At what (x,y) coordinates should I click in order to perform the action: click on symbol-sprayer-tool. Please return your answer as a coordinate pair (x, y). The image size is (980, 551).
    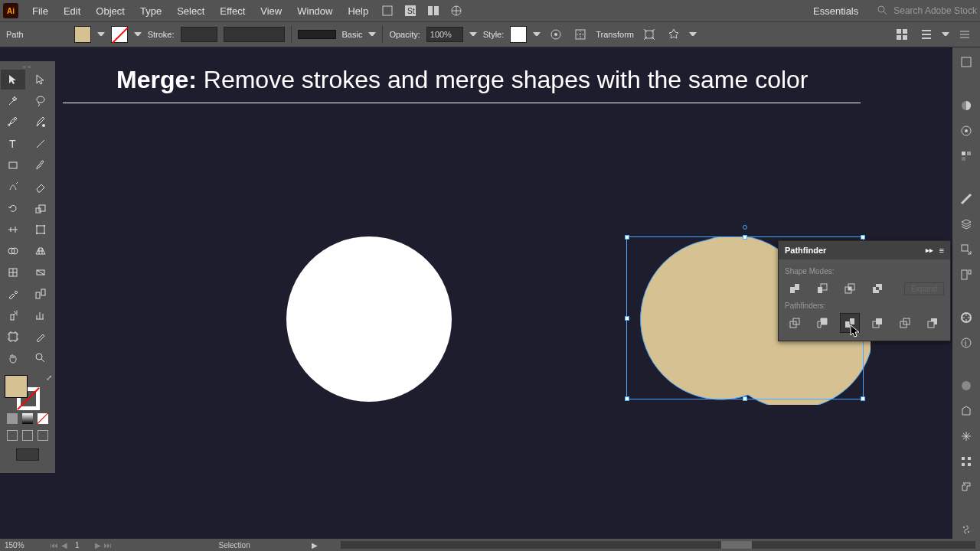
    Looking at the image, I should click on (13, 315).